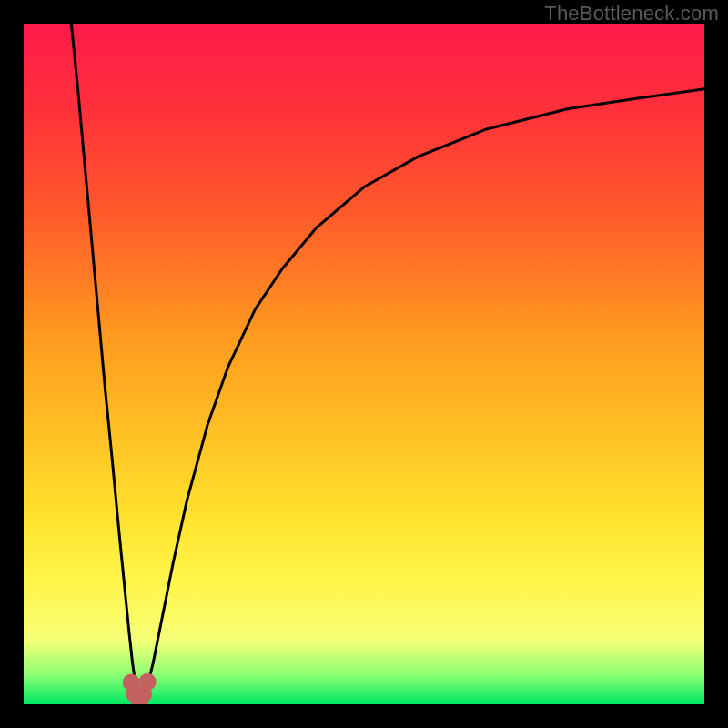 The image size is (728, 728). I want to click on min-marker-dot, so click(147, 682).